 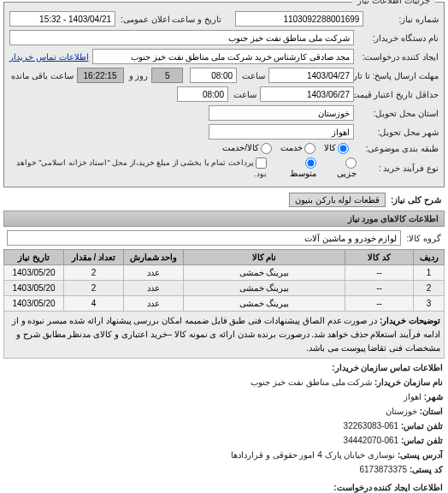 What do you see at coordinates (224, 94) in the screenshot?
I see `row-validity: حداقل تاریخ اعتبار قیمت: تا تاریخ: 1403/…` at bounding box center [224, 94].